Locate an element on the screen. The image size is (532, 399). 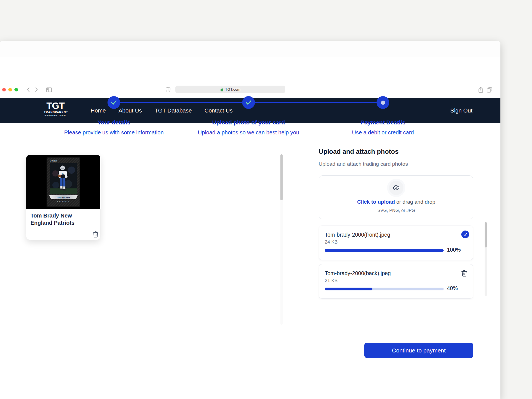
upload-panel-subheading: Upload and attach trading card photos is located at coordinates (363, 164).